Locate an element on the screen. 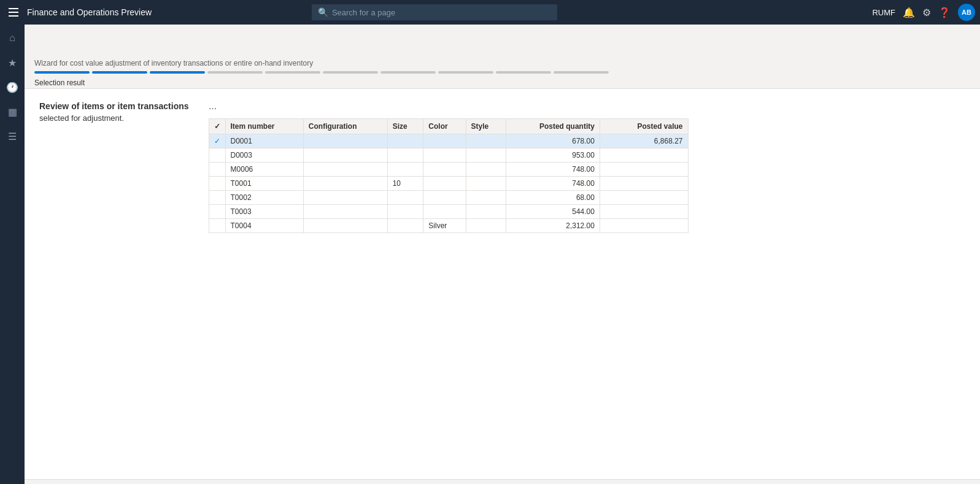  table-row: T000268.00 is located at coordinates (449, 198).